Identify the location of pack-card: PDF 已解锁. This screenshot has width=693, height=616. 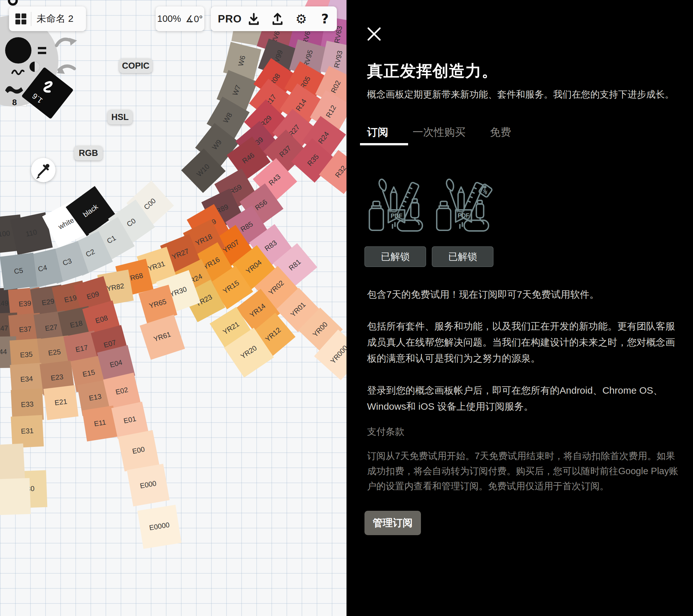
(395, 220).